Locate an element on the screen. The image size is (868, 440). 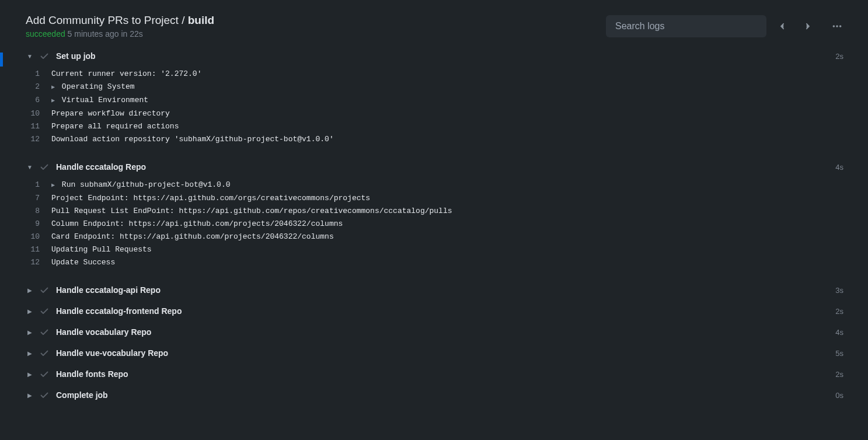
log-text: ▶ Virtual Environment is located at coordinates (100, 100).